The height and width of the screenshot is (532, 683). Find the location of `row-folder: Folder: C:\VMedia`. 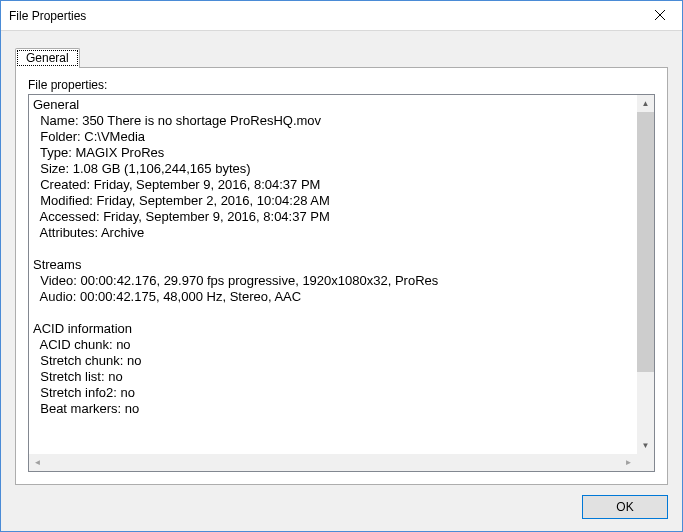

row-folder: Folder: C:\VMedia is located at coordinates (92, 136).